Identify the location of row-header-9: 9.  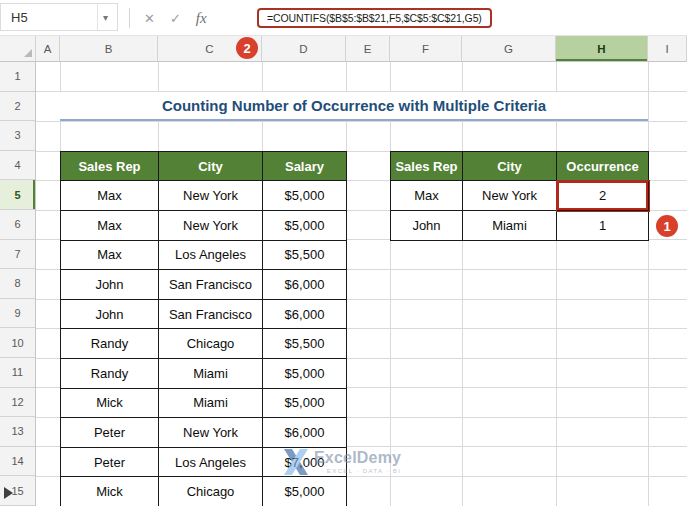
(18, 314).